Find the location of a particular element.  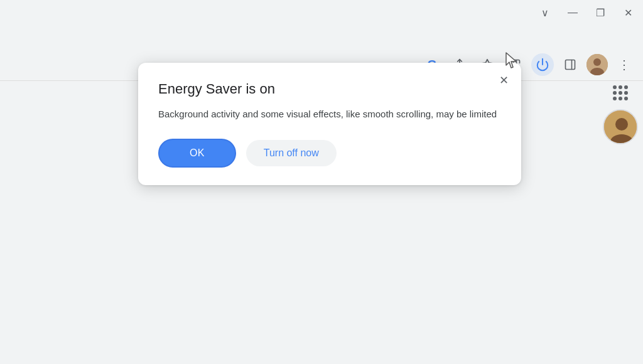

popup-title: Energy Saver is on is located at coordinates (330, 89).